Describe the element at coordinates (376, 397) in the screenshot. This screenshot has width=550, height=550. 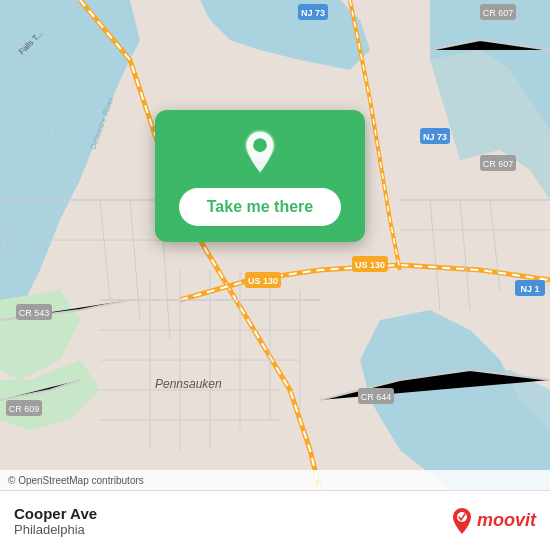
I see `svg-text: CR 644` at that location.